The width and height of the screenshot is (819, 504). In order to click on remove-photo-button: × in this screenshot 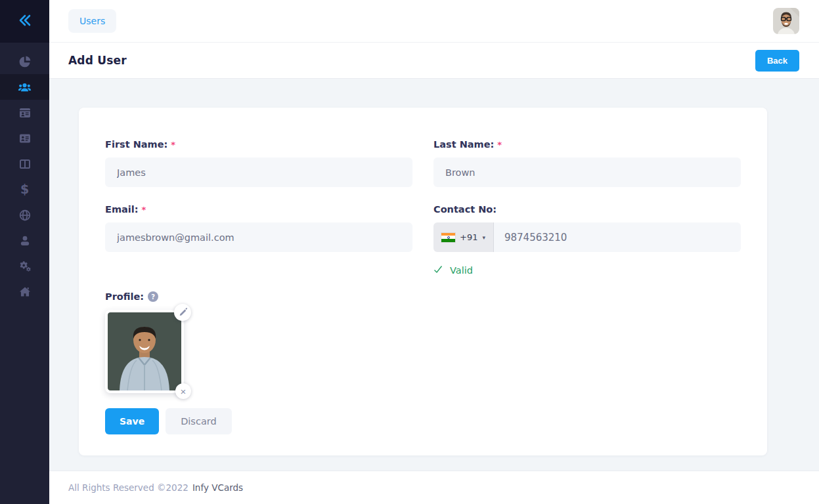, I will do `click(183, 391)`.